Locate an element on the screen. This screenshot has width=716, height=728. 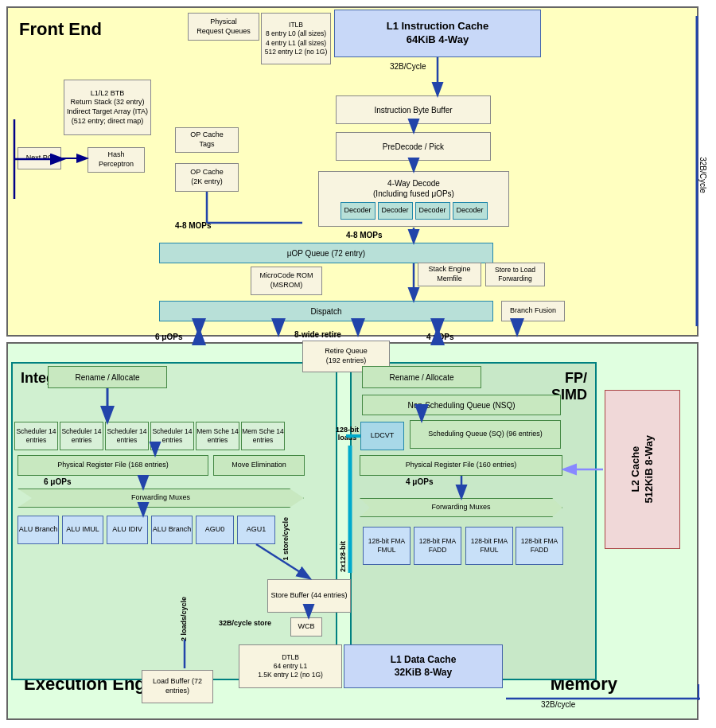
scheduler1-box: Scheduler 14 entries is located at coordinates (37, 436).